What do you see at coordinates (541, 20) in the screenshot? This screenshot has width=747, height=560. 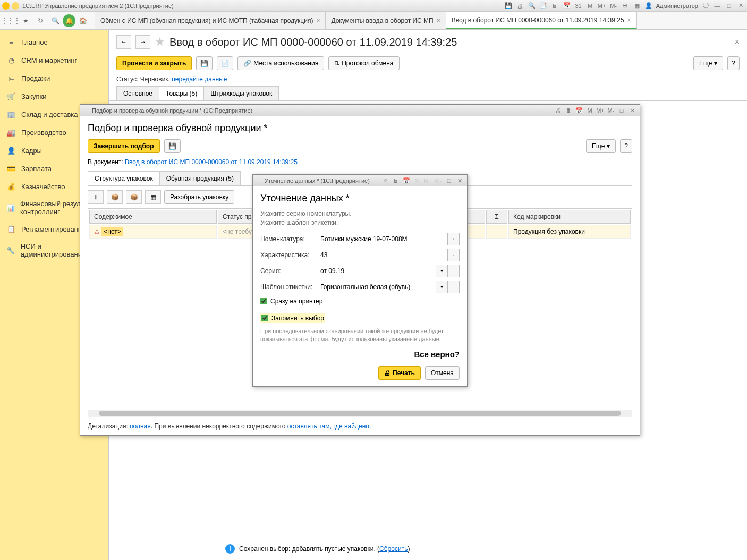 I see `tab-entry: Ввод в оборот ИС МП 0000-000060 от 11.09…` at bounding box center [541, 20].